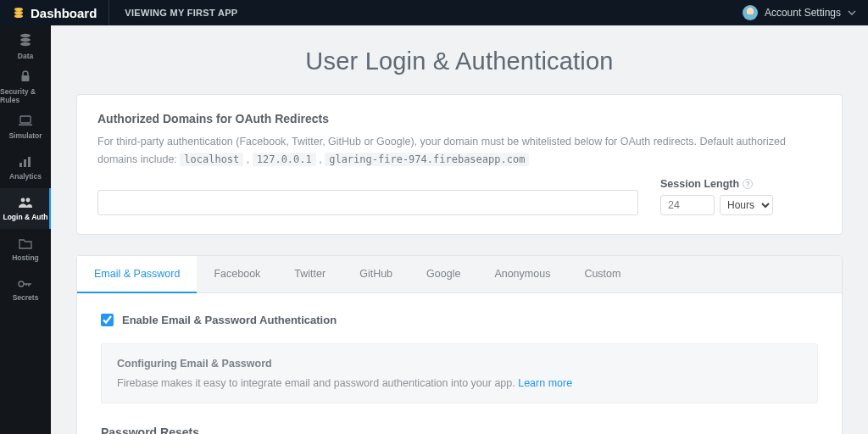 Image resolution: width=868 pixels, height=434 pixels. I want to click on tab-facebook: Facebook, so click(237, 275).